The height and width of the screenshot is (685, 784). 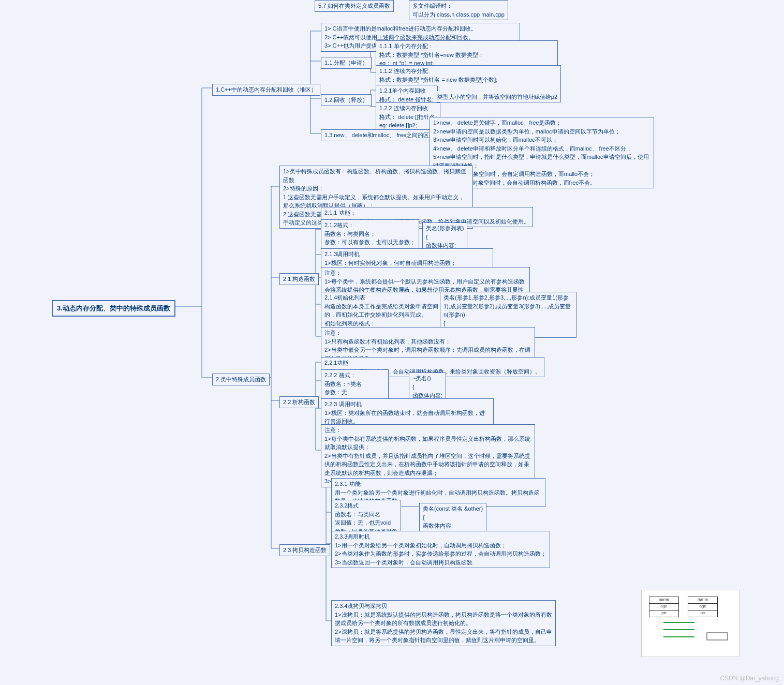 What do you see at coordinates (266, 90) in the screenshot?
I see `node-1: 1.C++中的动态内存分配和回收（堆区）` at bounding box center [266, 90].